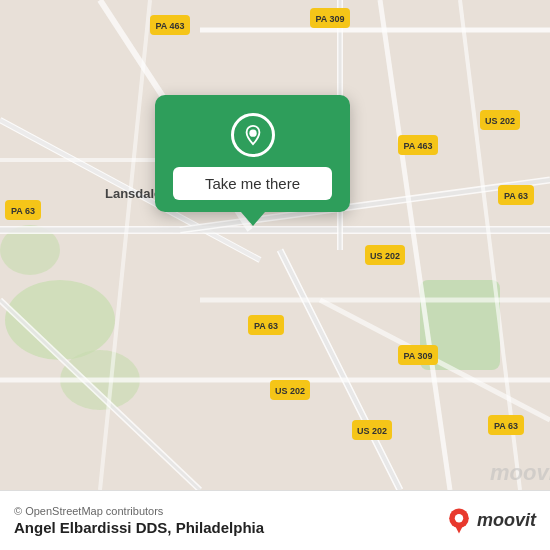  I want to click on location-title: Angel Elbardissi DDS, Philadelphia, so click(230, 528).